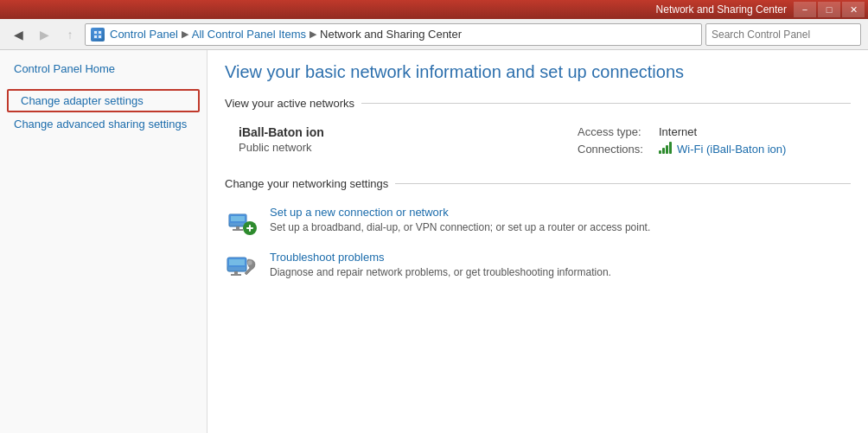 This screenshot has height=433, width=868. Describe the element at coordinates (707, 149) in the screenshot. I see `connections-row: Connections: Wi-Fi (iBall-Baton ion)` at that location.